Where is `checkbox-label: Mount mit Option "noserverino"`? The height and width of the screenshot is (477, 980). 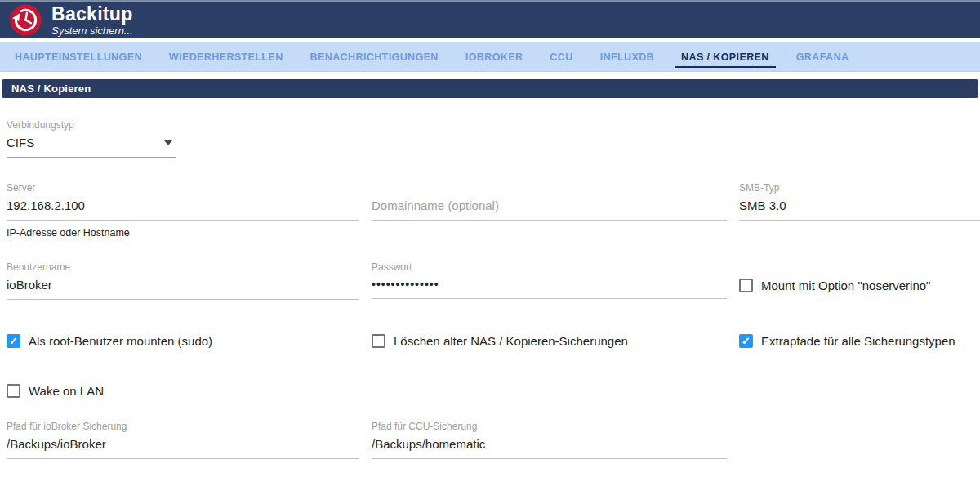
checkbox-label: Mount mit Option "noserverino" is located at coordinates (846, 286).